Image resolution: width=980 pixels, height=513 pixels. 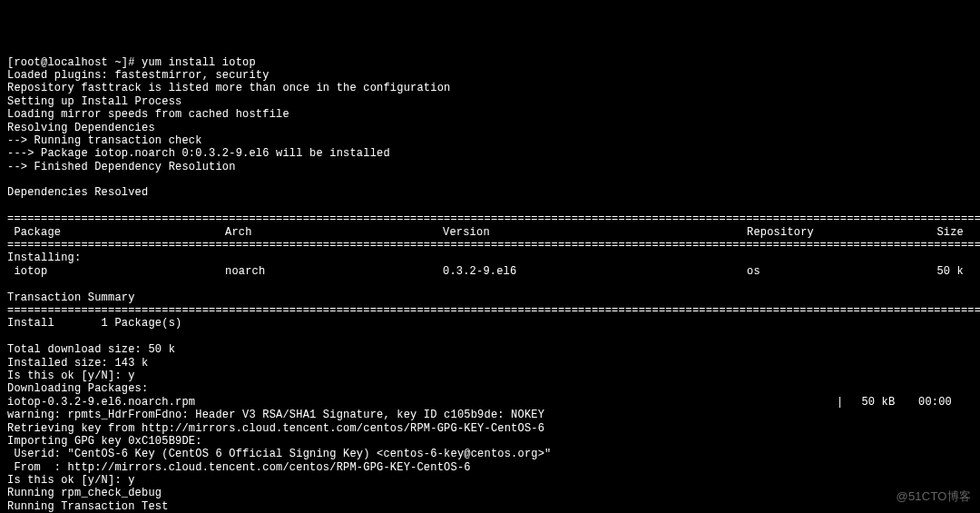 What do you see at coordinates (149, 114) in the screenshot?
I see `output-line: Loading mirror speeds from cached hostfi…` at bounding box center [149, 114].